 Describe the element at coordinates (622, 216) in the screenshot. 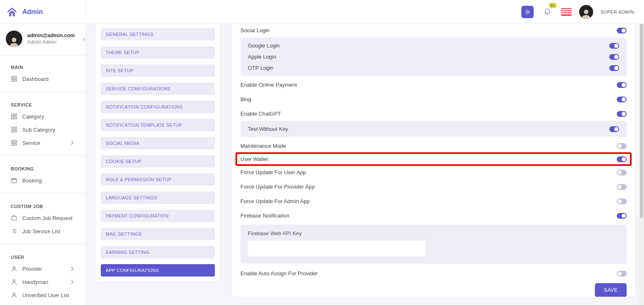

I see `toggle-firebase-notification` at that location.